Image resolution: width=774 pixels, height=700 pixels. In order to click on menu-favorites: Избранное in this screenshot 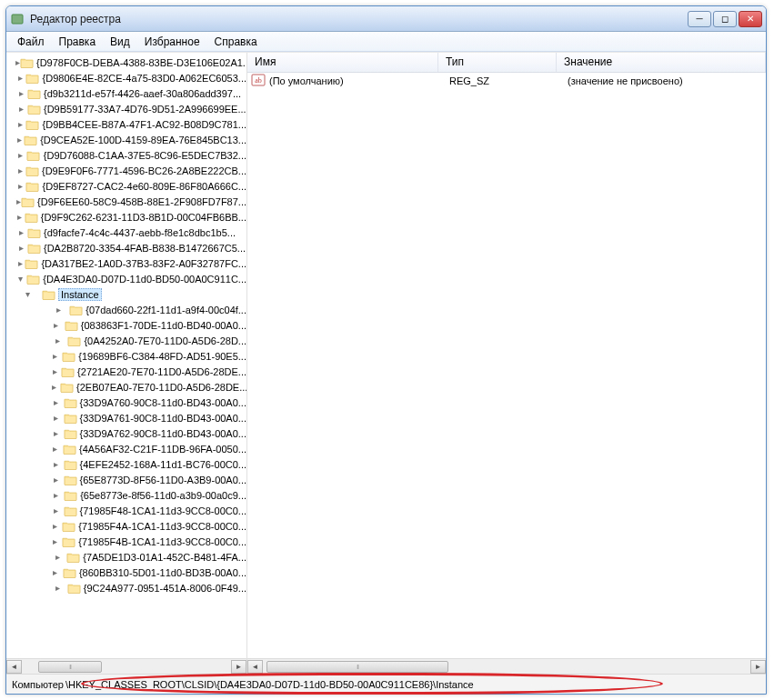, I will do `click(173, 42)`.